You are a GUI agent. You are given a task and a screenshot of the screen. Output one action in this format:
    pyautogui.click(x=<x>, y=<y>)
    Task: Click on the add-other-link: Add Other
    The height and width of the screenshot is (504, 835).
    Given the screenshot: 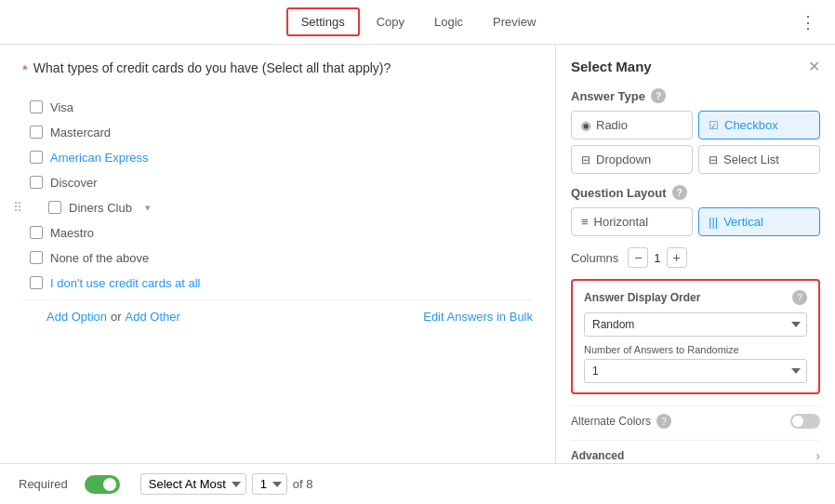 What is the action you would take?
    pyautogui.click(x=152, y=316)
    